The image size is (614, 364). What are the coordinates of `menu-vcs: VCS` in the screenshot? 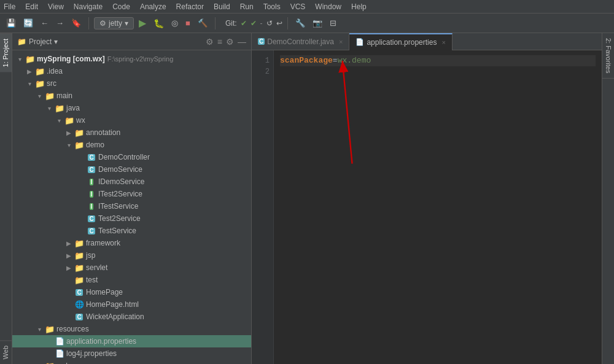 It's located at (298, 7).